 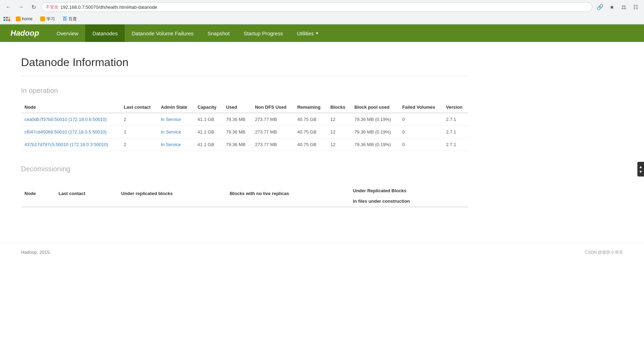 What do you see at coordinates (245, 120) in the screenshot?
I see `table-row: cea0db7f37b0:50010 (172.18.0.6:50010) 2 …` at bounding box center [245, 120].